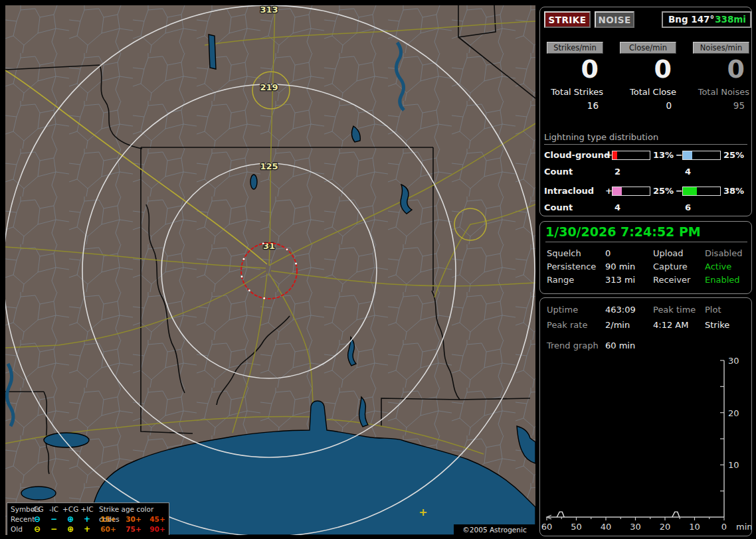  Describe the element at coordinates (620, 309) in the screenshot. I see `uptime-value: 463:09` at that location.